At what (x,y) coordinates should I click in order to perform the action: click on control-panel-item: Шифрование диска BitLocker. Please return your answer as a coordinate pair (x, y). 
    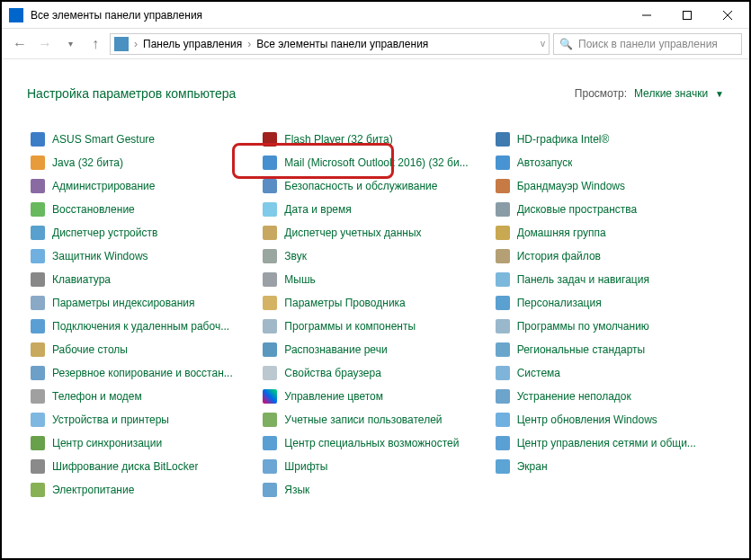
    Looking at the image, I should click on (143, 467).